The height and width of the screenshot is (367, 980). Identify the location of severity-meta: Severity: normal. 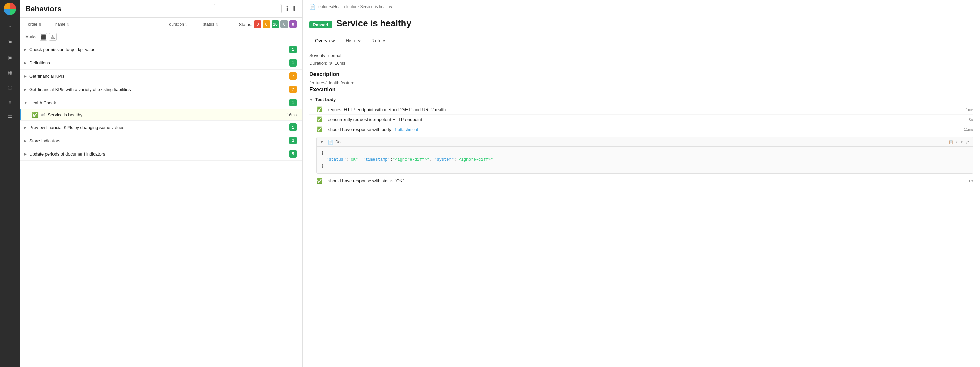
(641, 56).